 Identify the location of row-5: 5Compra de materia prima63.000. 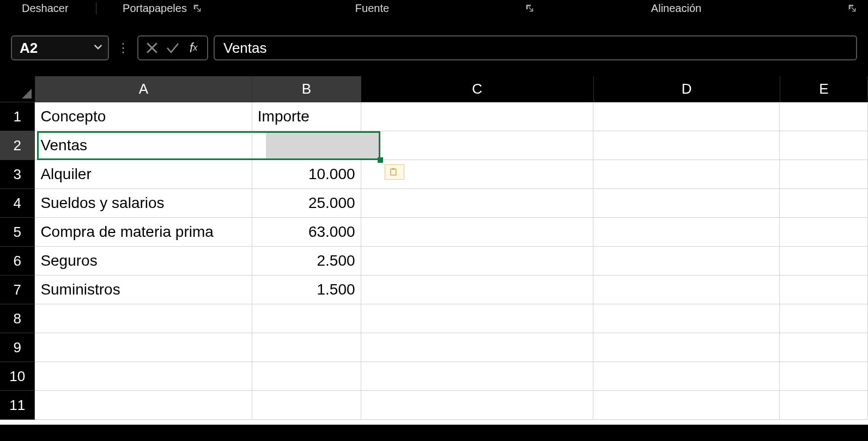
(434, 232).